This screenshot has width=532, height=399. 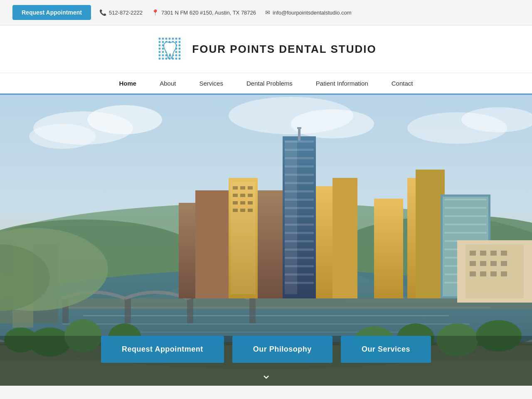 I want to click on our-philosophy-button: Our Philosophy, so click(x=283, y=349).